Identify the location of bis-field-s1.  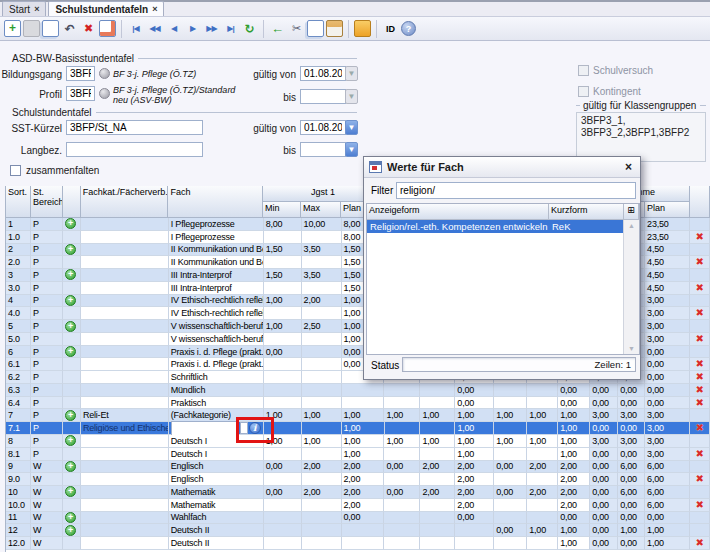
(323, 96).